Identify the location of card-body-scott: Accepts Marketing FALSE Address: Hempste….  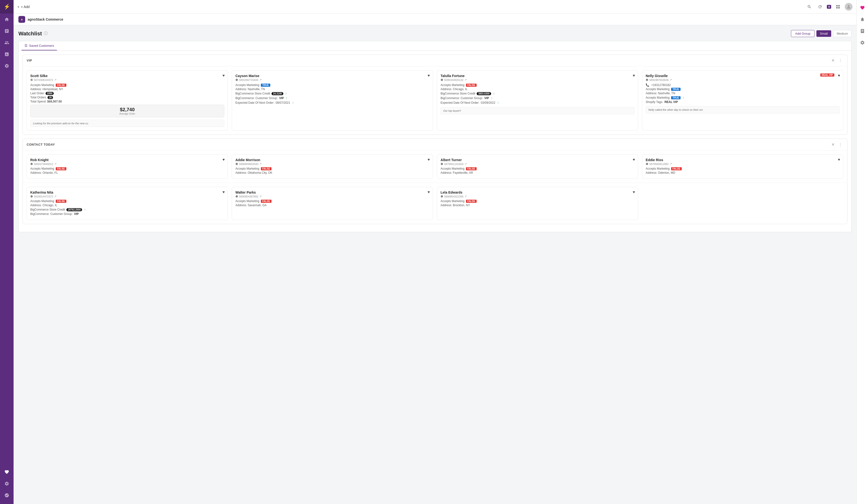
(127, 105).